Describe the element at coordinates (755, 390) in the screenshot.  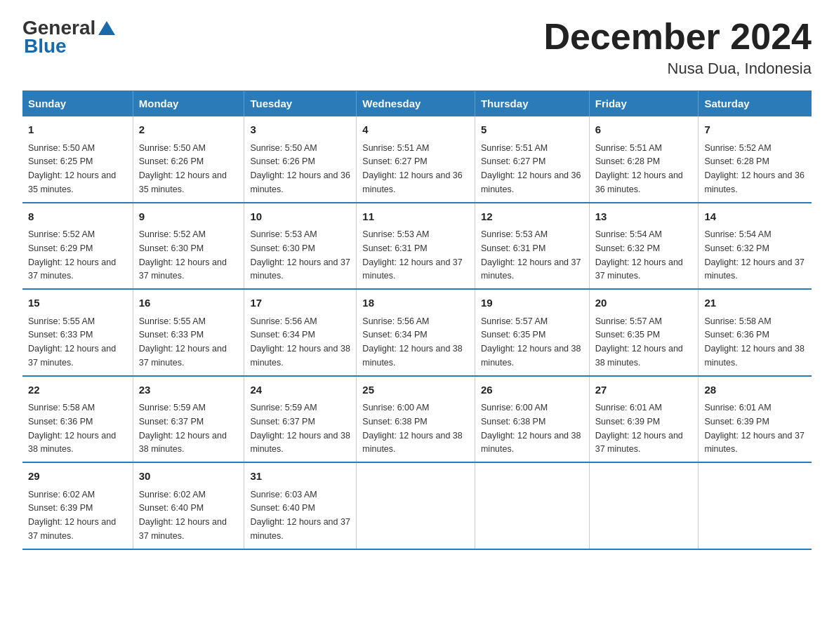
I see `day-number: 28` at that location.